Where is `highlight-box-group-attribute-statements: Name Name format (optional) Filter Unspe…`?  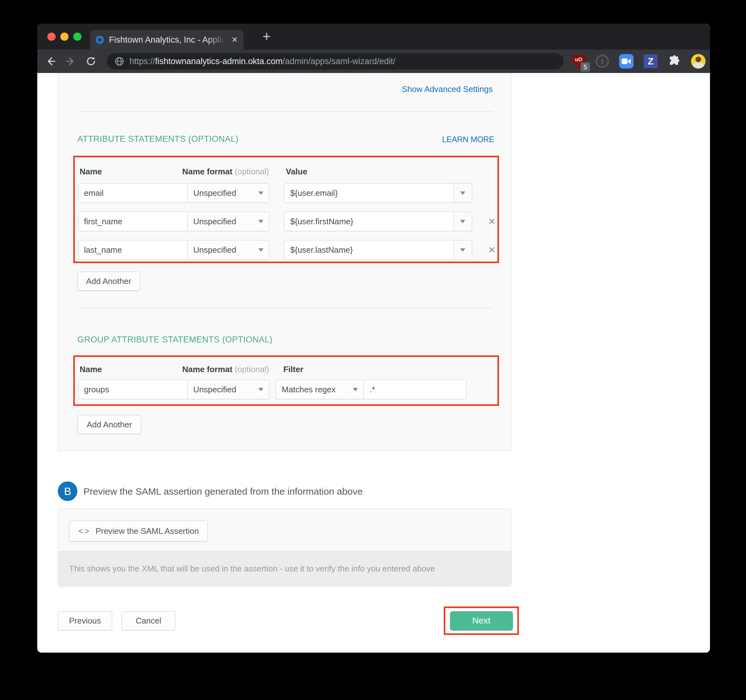
highlight-box-group-attribute-statements: Name Name format (optional) Filter Unspe… is located at coordinates (286, 381).